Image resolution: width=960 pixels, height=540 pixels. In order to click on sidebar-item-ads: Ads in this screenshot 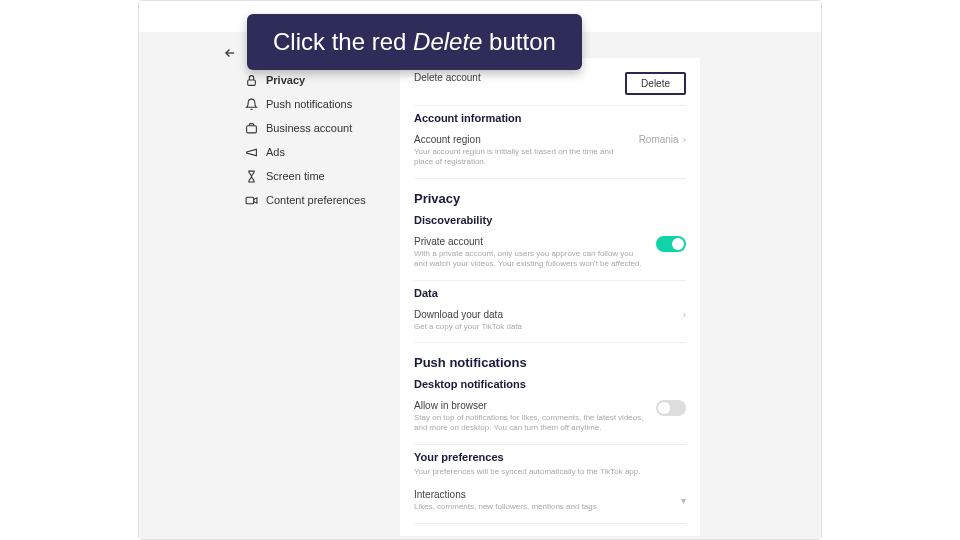, I will do `click(312, 152)`.